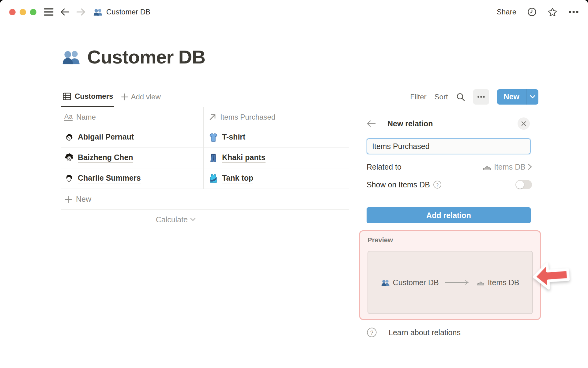  Describe the element at coordinates (69, 137) in the screenshot. I see `avatar-abigail` at that location.